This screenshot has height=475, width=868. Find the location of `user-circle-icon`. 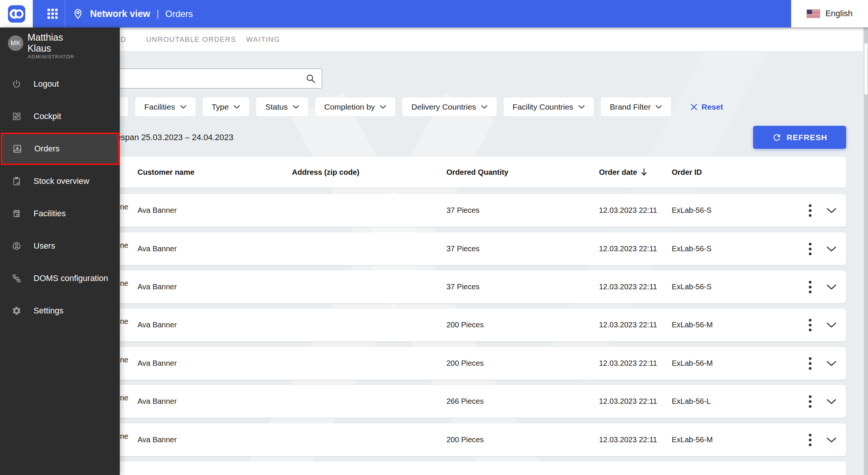

user-circle-icon is located at coordinates (17, 246).